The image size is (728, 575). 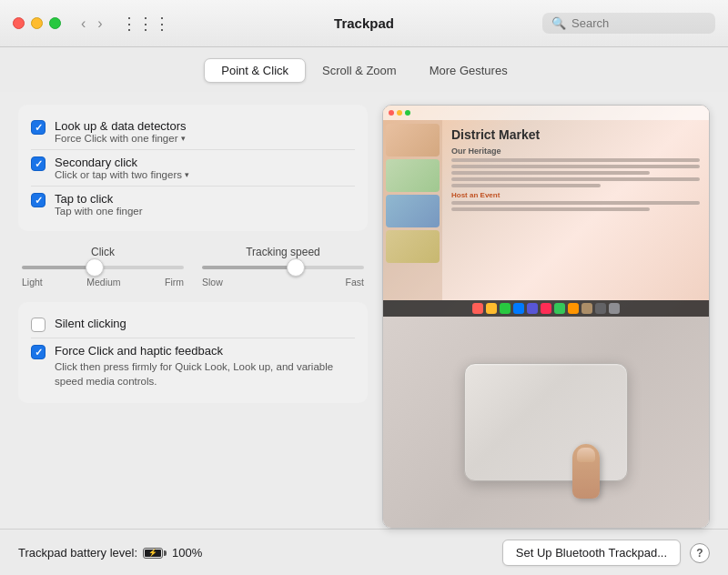 What do you see at coordinates (575, 195) in the screenshot?
I see `host-event-text: Host an Event` at bounding box center [575, 195].